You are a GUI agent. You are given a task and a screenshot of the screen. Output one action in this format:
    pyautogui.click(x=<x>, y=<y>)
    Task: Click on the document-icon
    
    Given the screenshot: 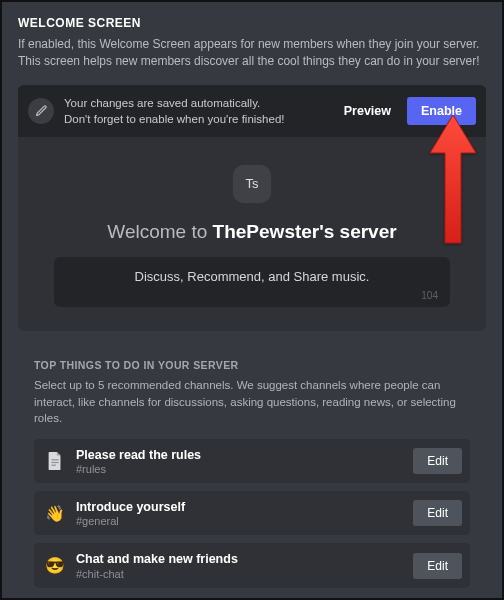 What is the action you would take?
    pyautogui.click(x=55, y=461)
    